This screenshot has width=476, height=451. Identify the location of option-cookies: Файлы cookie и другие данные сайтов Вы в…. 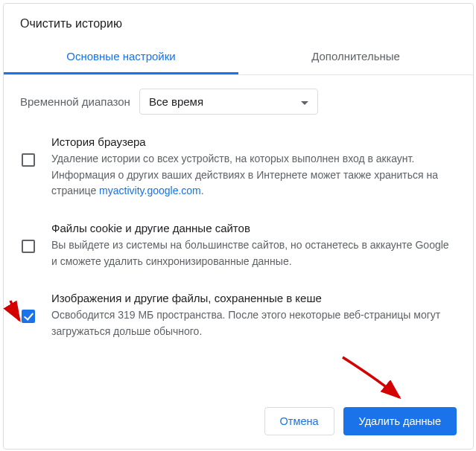
(238, 251).